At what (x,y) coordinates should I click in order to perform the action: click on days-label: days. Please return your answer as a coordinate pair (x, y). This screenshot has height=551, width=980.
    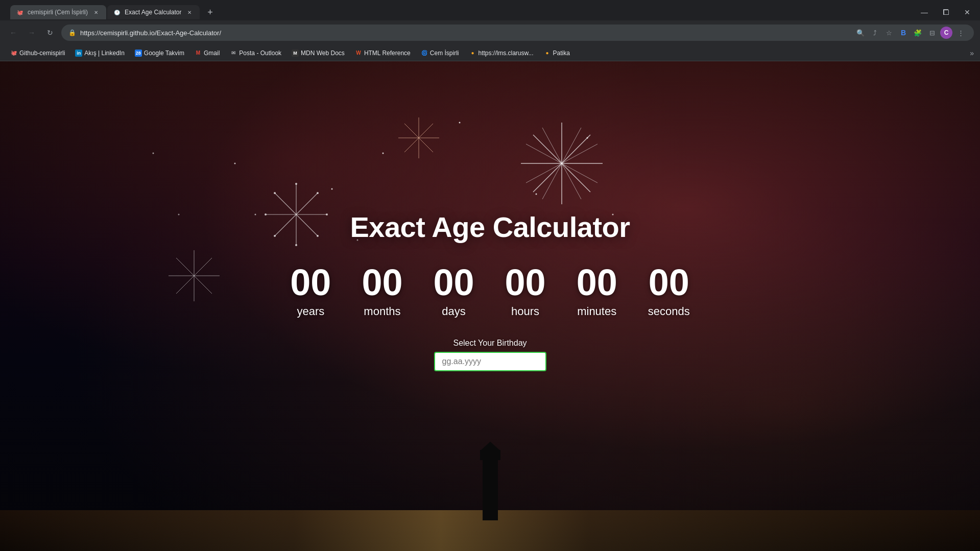
    Looking at the image, I should click on (453, 312).